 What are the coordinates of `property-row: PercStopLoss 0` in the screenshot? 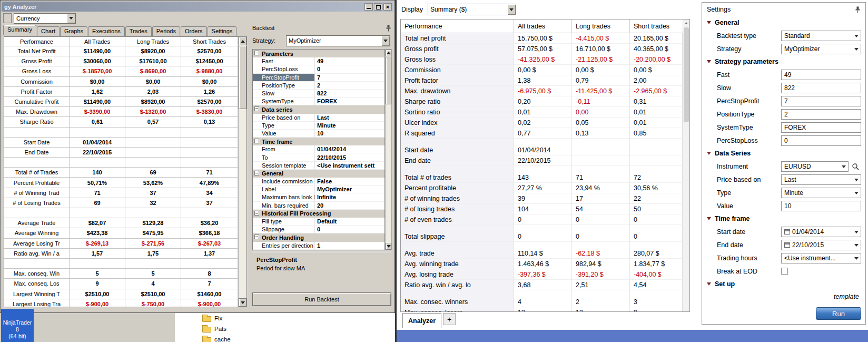 It's located at (319, 70).